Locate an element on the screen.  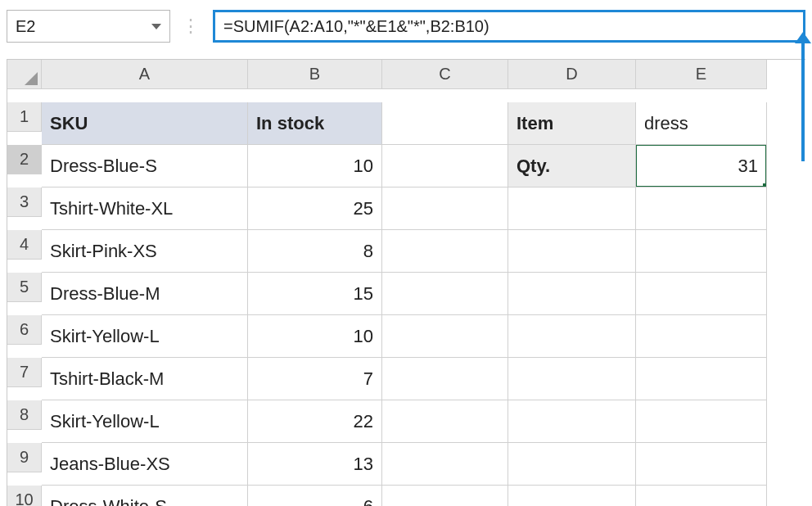
cell-B10: 6 is located at coordinates (315, 496).